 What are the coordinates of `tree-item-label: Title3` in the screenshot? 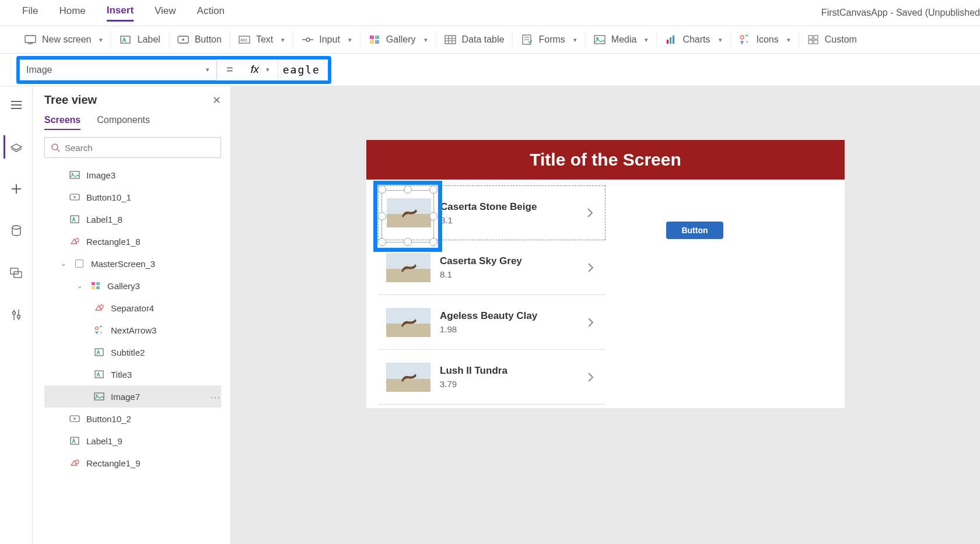 It's located at (121, 374).